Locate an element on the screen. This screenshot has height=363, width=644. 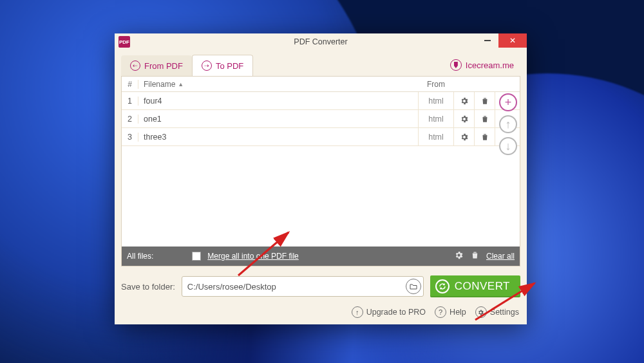
settings-icon is located at coordinates (481, 312).